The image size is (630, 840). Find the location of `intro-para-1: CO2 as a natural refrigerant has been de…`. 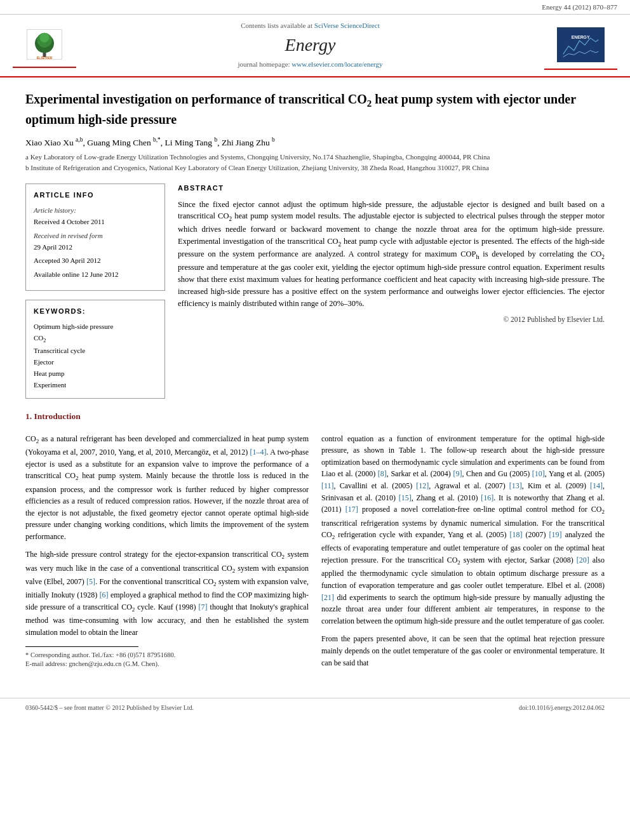

intro-para-1: CO2 as a natural refrigerant has been de… is located at coordinates (167, 488).